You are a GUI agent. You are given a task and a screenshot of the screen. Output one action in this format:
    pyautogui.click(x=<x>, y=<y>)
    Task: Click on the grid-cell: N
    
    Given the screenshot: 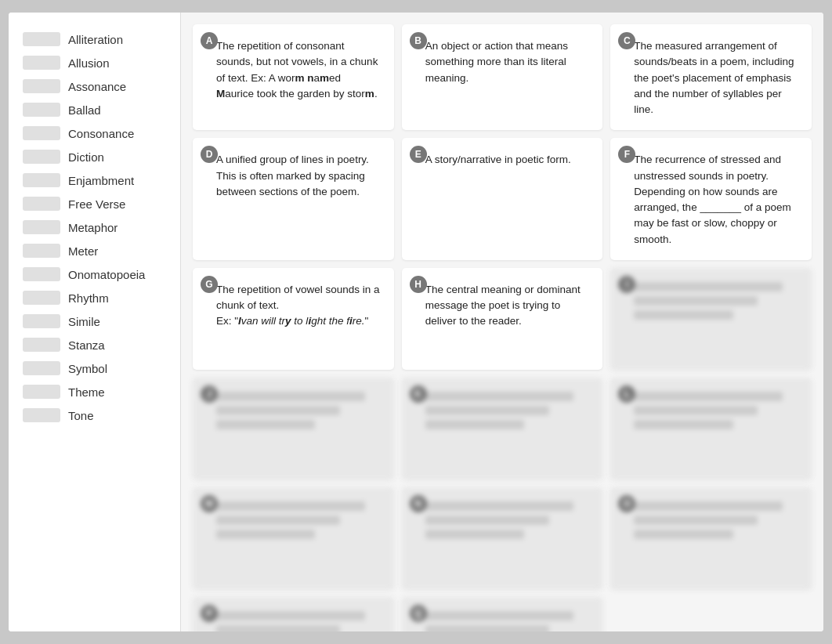 What is the action you would take?
    pyautogui.click(x=503, y=538)
    